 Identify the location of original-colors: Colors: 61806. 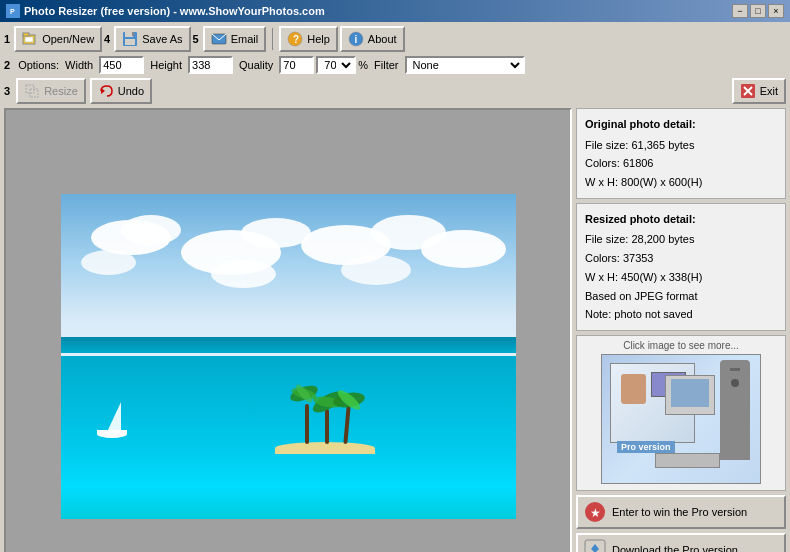
(681, 164).